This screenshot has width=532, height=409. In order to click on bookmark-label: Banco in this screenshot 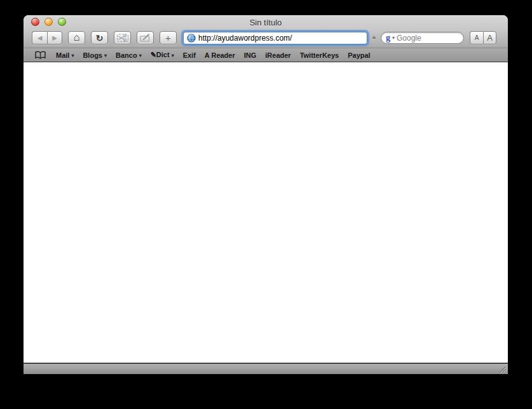, I will do `click(126, 55)`.